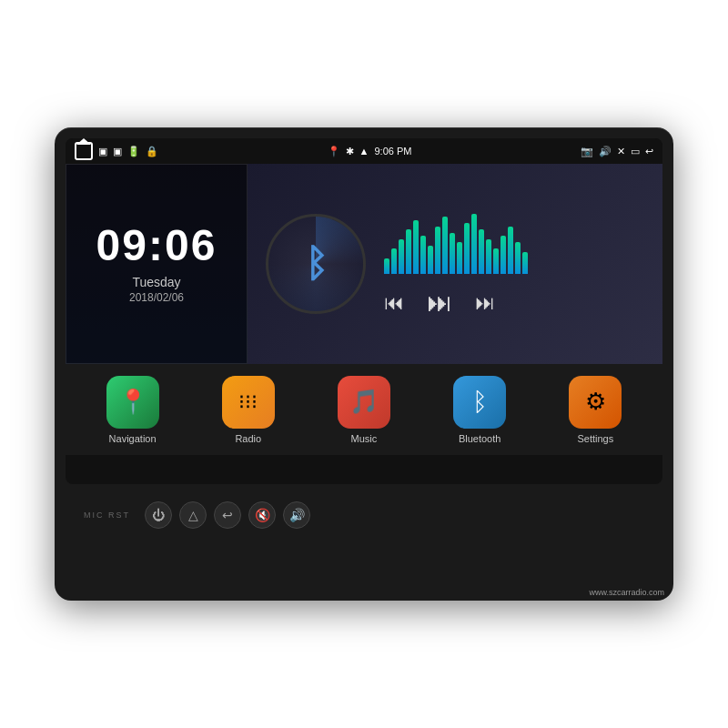  I want to click on rewind-button: ⏮, so click(394, 303).